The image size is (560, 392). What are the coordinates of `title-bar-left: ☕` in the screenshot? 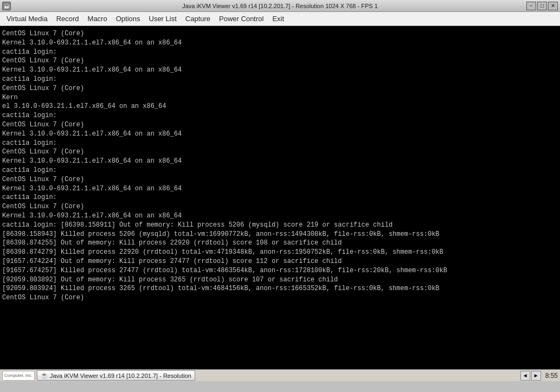 It's located at (7, 6).